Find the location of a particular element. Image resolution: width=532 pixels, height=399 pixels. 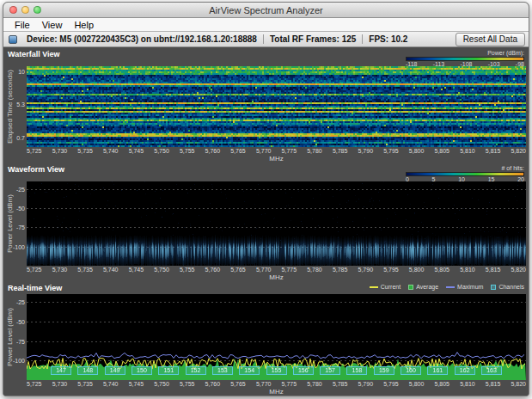

waveform-y-ticks: -25-50-75-100 is located at coordinates (21, 224).